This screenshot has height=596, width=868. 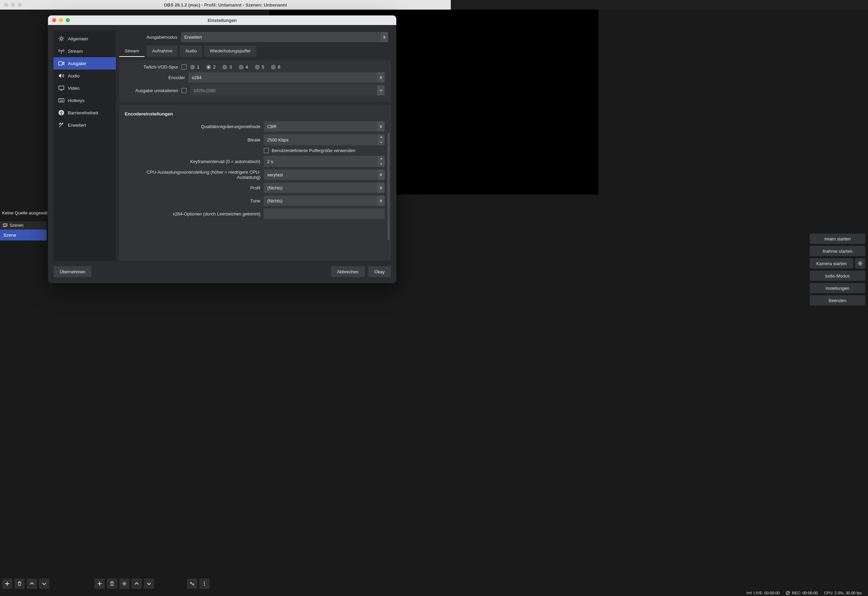 What do you see at coordinates (193, 37) in the screenshot?
I see `output-mode-value: Erweitert` at bounding box center [193, 37].